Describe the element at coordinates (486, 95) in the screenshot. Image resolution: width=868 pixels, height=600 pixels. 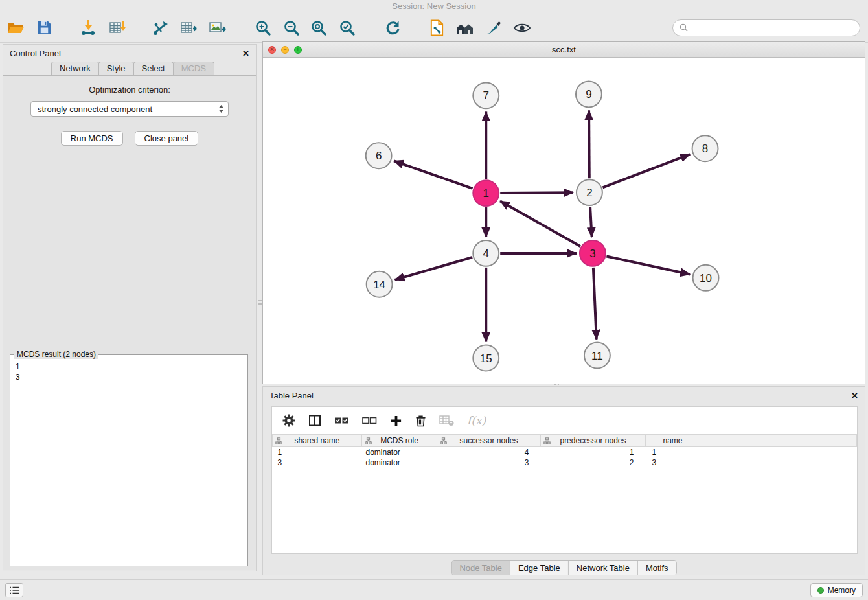
I see `graph-node-7: 7` at that location.